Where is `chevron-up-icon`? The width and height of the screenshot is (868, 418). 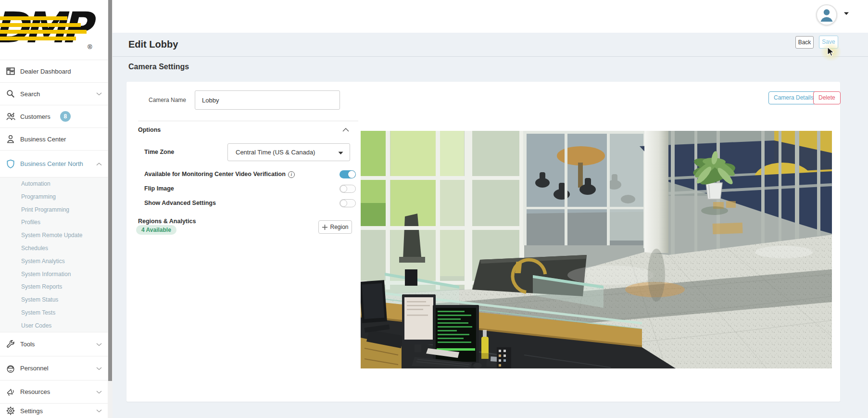
chevron-up-icon is located at coordinates (99, 164).